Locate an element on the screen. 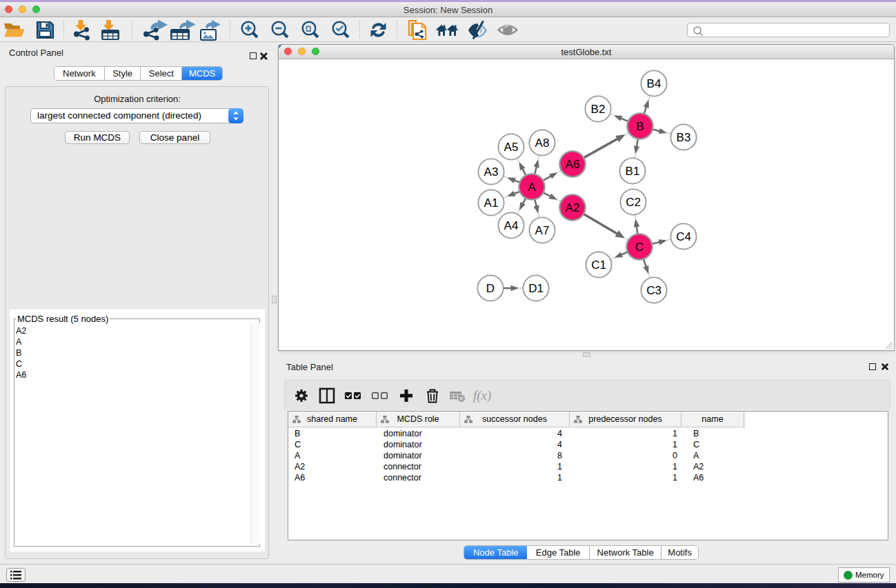 The image size is (896, 588). svg-text: D1 is located at coordinates (536, 288).